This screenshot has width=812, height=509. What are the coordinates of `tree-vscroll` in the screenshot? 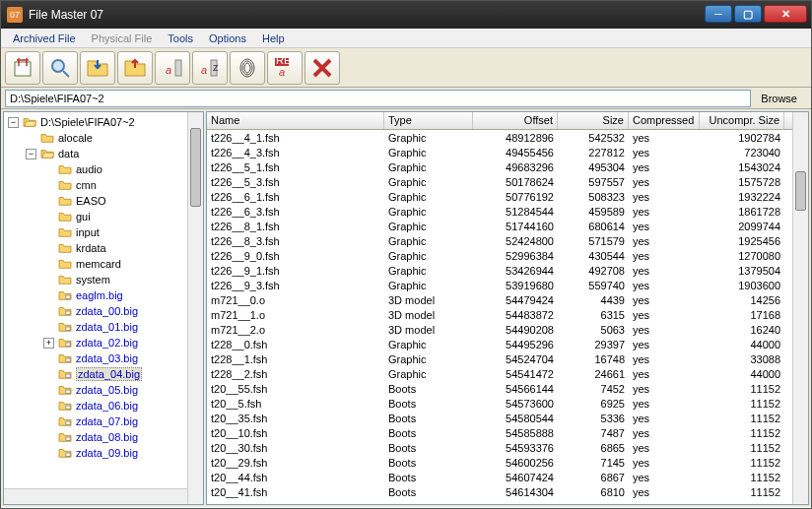 It's located at (195, 308).